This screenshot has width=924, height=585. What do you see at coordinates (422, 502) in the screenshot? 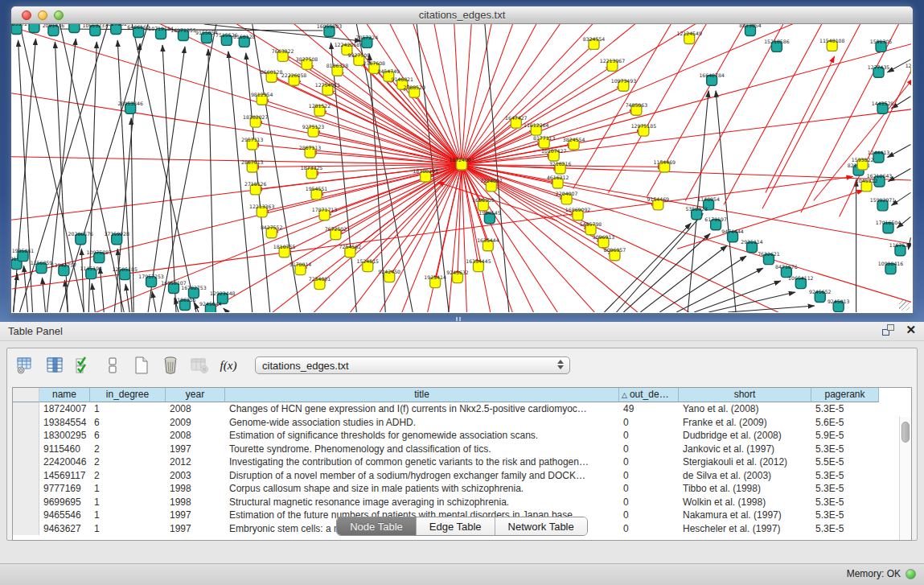
I see `table-cell: Structural magnetic resonance image aver…` at bounding box center [422, 502].